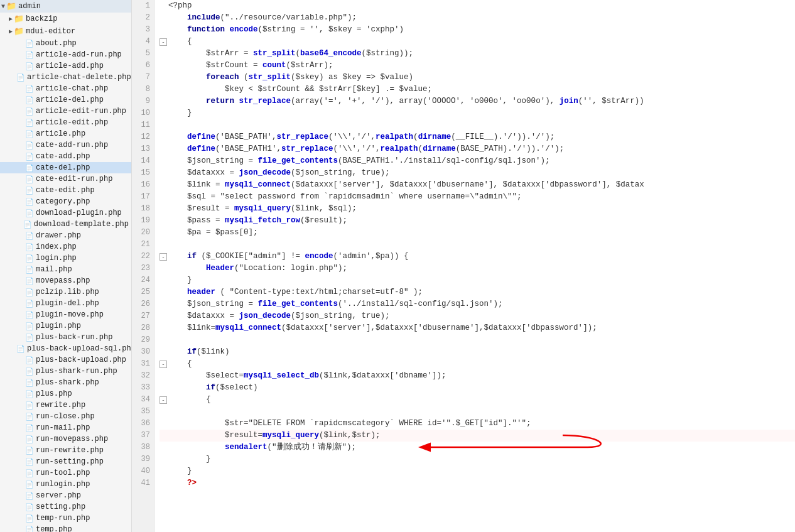  Describe the element at coordinates (262, 447) in the screenshot. I see `code-text-38: sendalert("删除成功！请刷新");` at that location.